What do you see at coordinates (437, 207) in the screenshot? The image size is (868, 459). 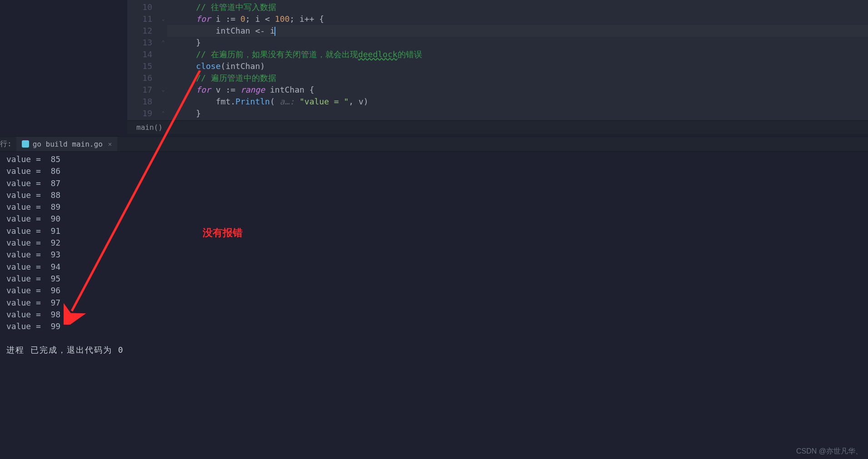 I see `output-line: value = 89` at bounding box center [437, 207].